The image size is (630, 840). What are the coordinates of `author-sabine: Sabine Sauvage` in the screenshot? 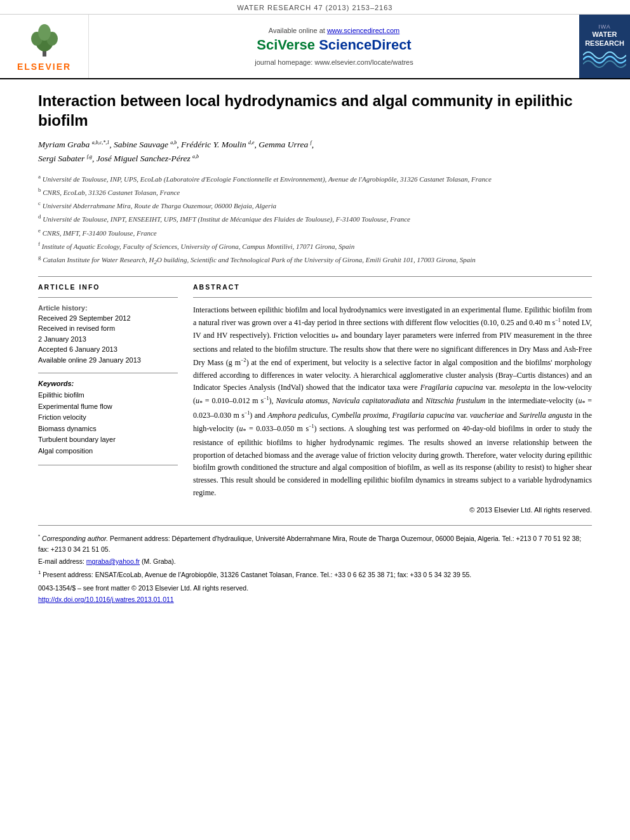 It's located at (141, 145).